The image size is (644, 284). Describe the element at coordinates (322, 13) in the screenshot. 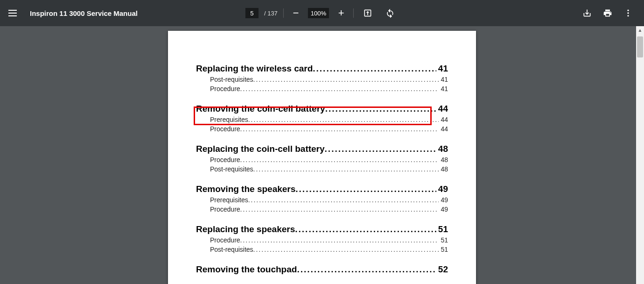

I see `toolbar-center: / 137 − 100% +` at that location.